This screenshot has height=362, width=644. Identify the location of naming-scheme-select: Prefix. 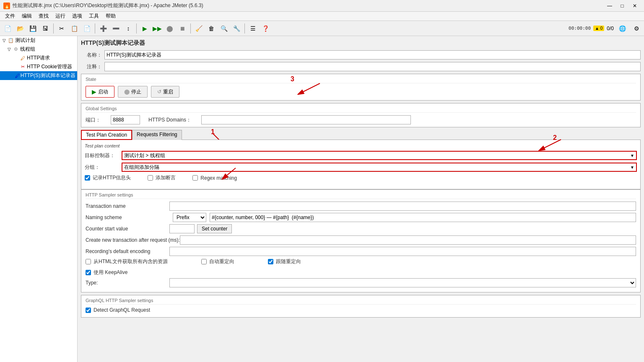
(190, 217).